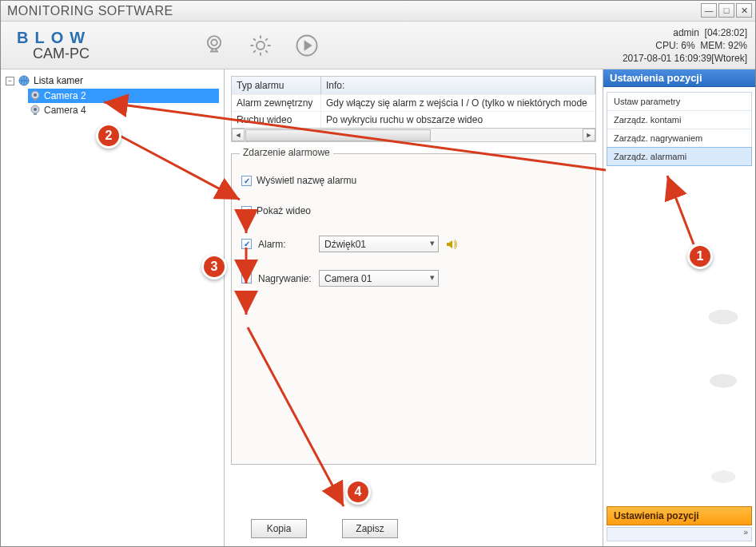  I want to click on save-button: Zapisz, so click(370, 529).